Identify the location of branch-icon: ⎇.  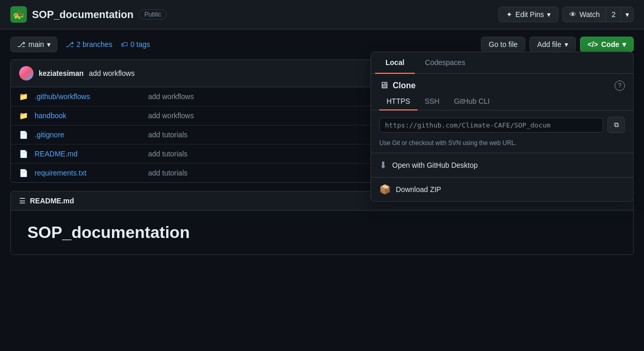
(21, 44).